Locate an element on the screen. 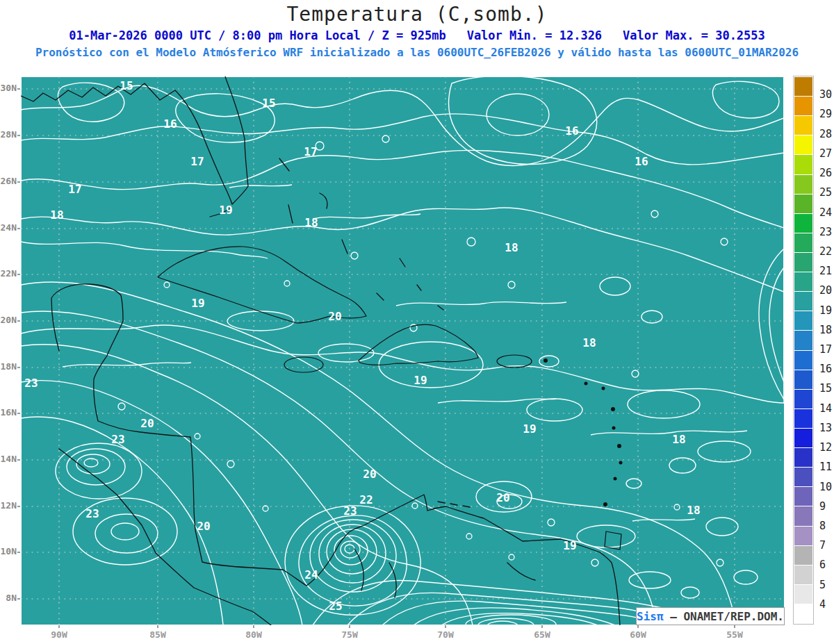  lon-label-60W: 60W is located at coordinates (638, 635).